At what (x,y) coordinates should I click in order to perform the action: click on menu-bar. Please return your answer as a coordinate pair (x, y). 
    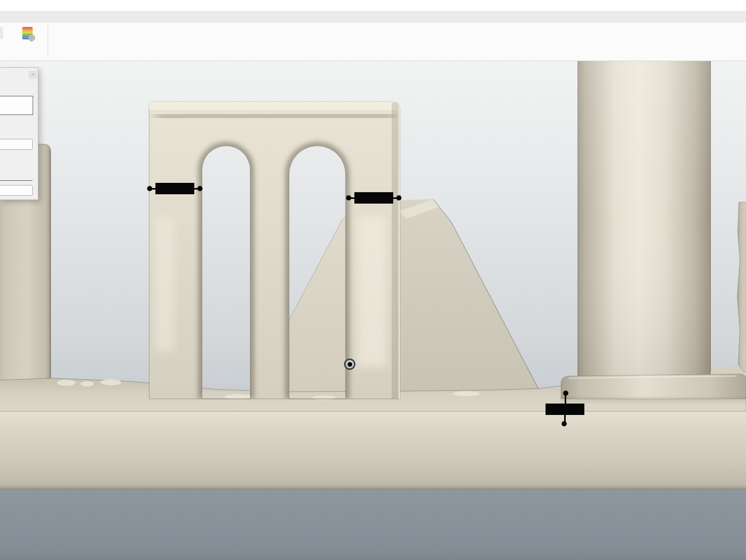
    Looking at the image, I should click on (373, 17).